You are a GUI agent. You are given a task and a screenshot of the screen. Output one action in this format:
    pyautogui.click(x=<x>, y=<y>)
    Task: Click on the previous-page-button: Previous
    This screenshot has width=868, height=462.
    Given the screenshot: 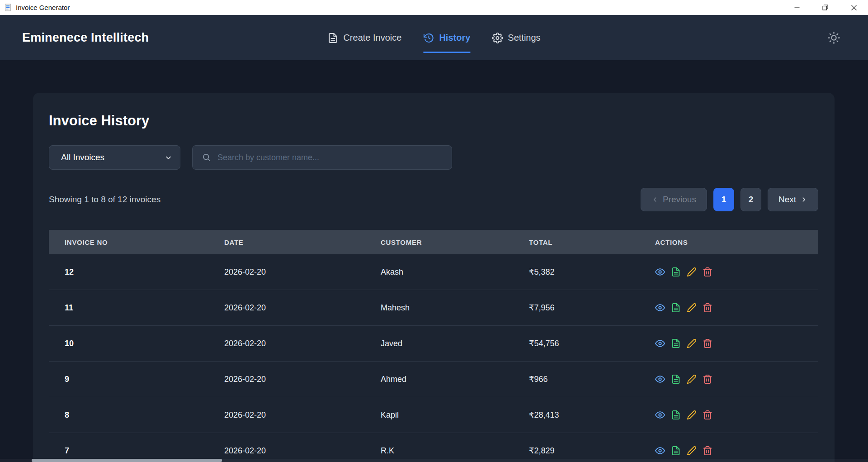 What is the action you would take?
    pyautogui.click(x=674, y=200)
    